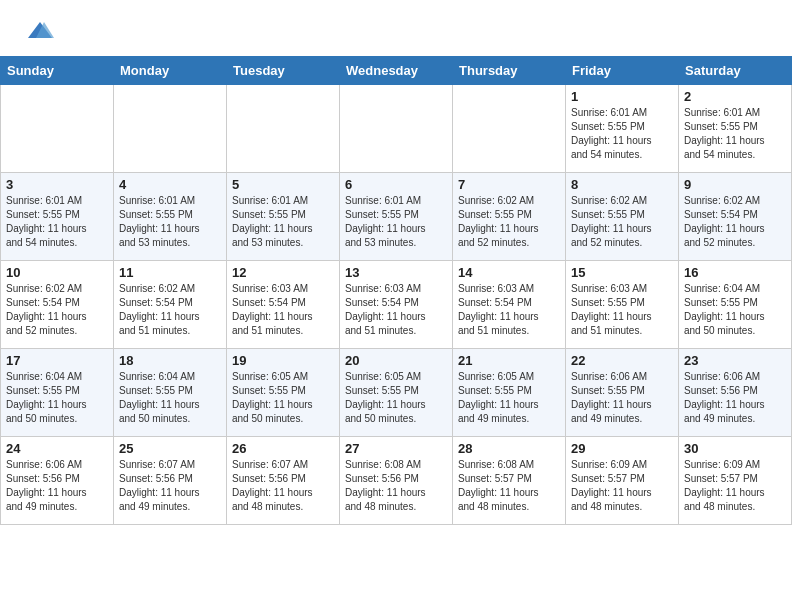 The height and width of the screenshot is (612, 792). What do you see at coordinates (735, 184) in the screenshot?
I see `day-number: 9` at bounding box center [735, 184].